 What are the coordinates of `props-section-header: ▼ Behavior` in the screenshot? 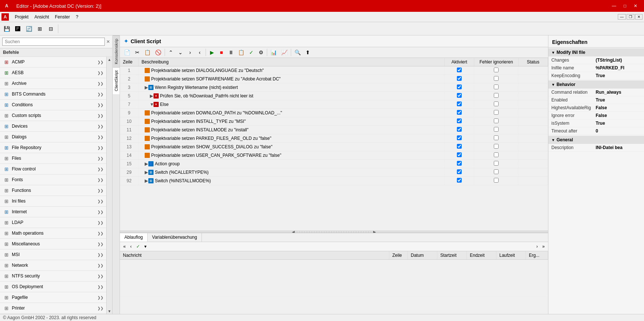 It's located at (596, 84).